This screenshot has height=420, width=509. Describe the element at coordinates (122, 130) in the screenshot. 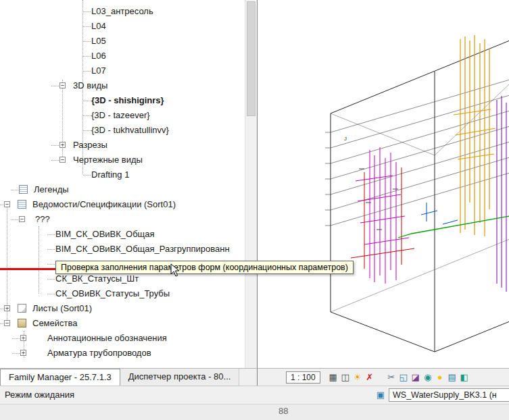

I see `tree-item: {3D - tukhvatullinvv}` at that location.